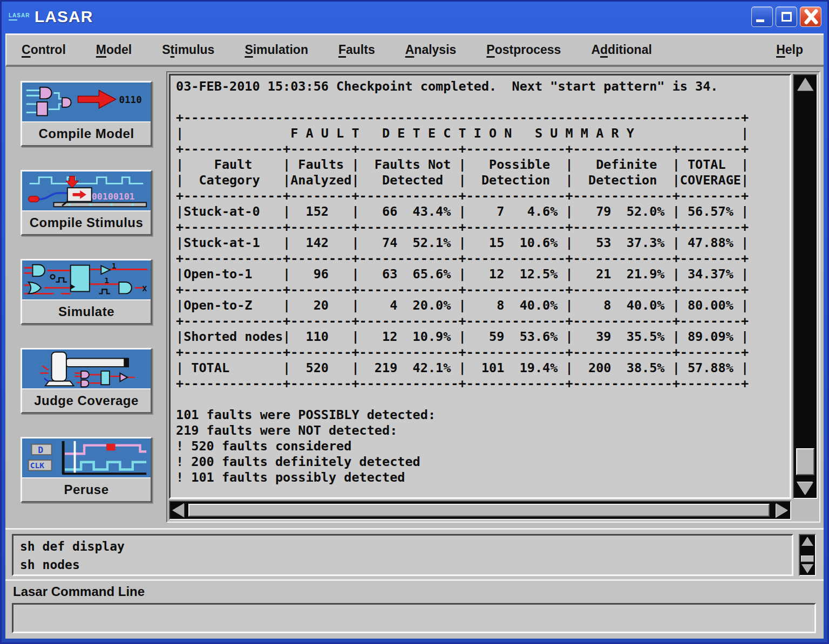 The image size is (829, 644). Describe the element at coordinates (86, 222) in the screenshot. I see `compile-stimulus-label: Compile Stimulus` at that location.